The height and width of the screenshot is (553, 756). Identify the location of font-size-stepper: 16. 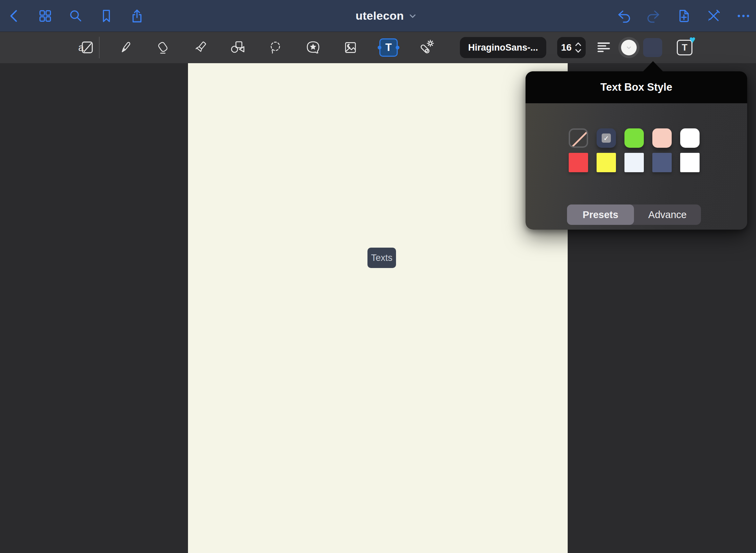
(571, 48).